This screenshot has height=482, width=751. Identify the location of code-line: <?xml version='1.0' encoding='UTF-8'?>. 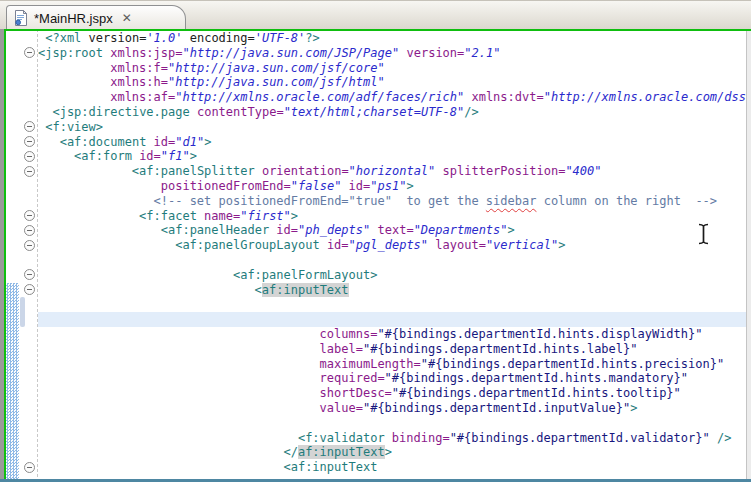
(392, 38).